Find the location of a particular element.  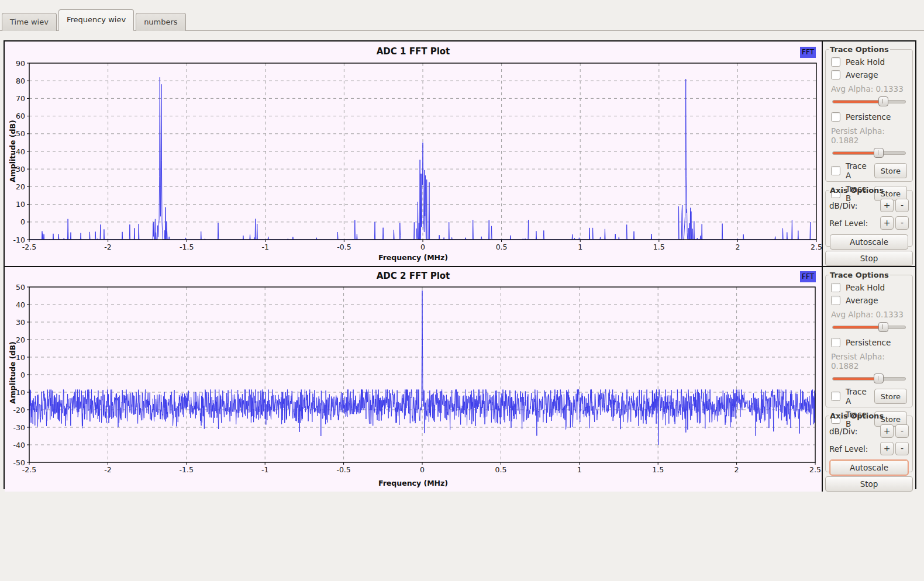

trace-a-checkbox-1: Trace A is located at coordinates (853, 171).